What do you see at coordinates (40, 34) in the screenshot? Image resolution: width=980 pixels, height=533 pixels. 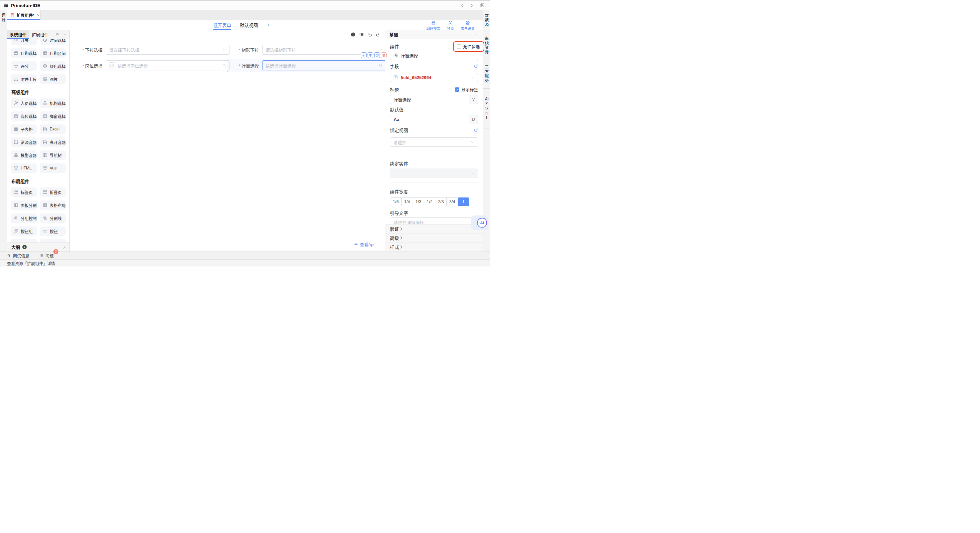 I see `component-panel-tab-扩展组件: 扩展组件` at bounding box center [40, 34].